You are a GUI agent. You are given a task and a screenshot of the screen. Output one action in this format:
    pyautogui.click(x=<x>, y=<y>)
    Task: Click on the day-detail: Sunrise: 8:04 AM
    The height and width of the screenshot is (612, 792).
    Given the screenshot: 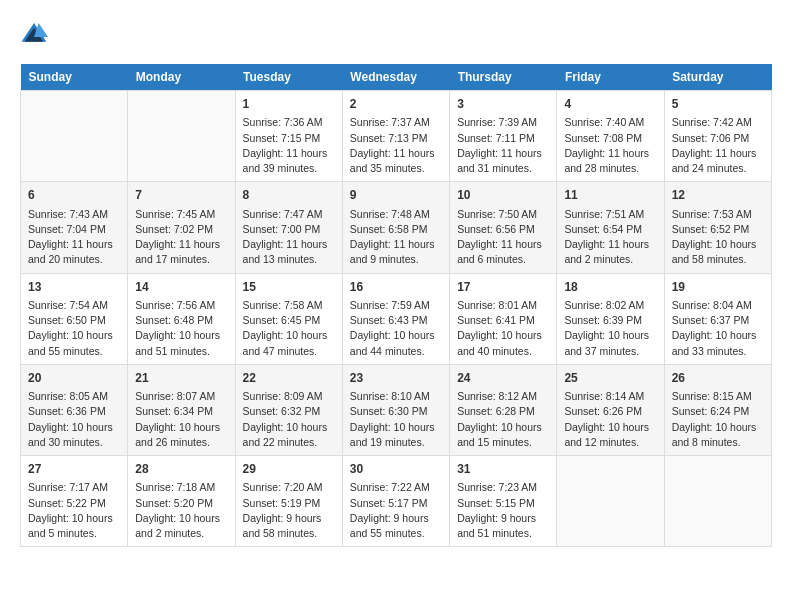 What is the action you would take?
    pyautogui.click(x=718, y=306)
    